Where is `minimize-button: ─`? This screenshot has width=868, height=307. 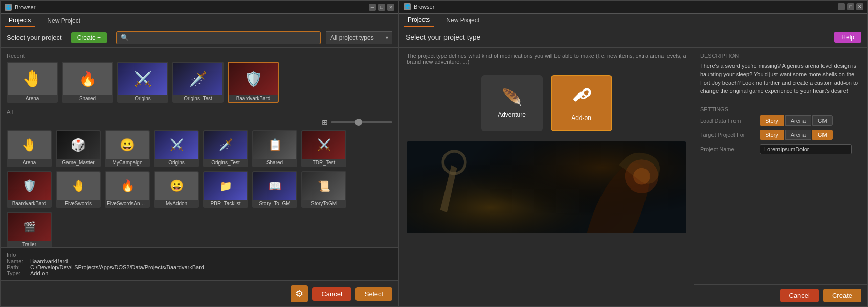 minimize-button: ─ is located at coordinates (372, 7).